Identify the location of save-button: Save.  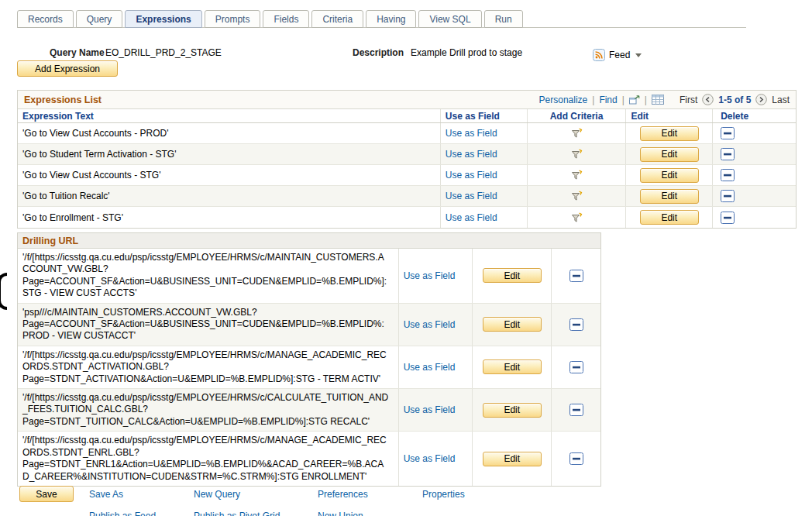
(46, 494).